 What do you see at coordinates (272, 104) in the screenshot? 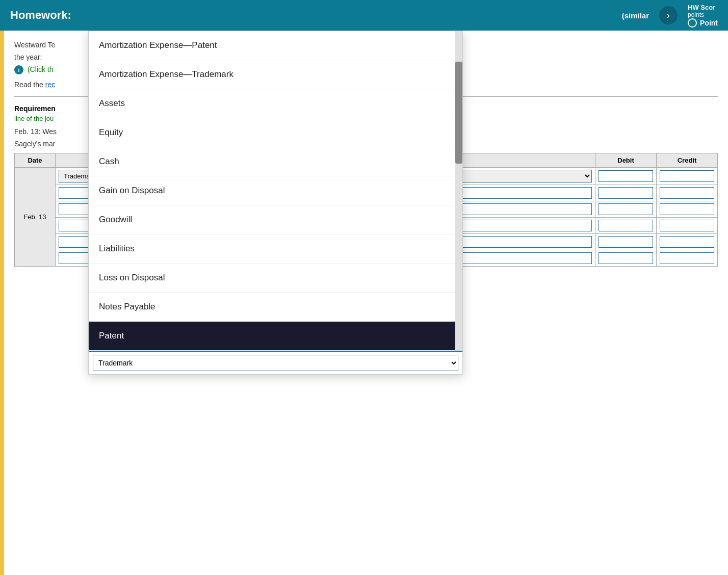
I see `dropdown-item-assets: Assets` at bounding box center [272, 104].